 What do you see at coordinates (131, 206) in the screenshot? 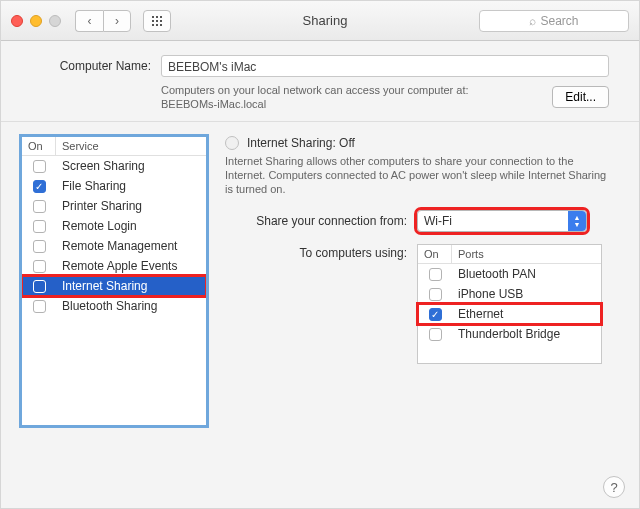
I see `service-label: Printer Sharing` at bounding box center [131, 206].